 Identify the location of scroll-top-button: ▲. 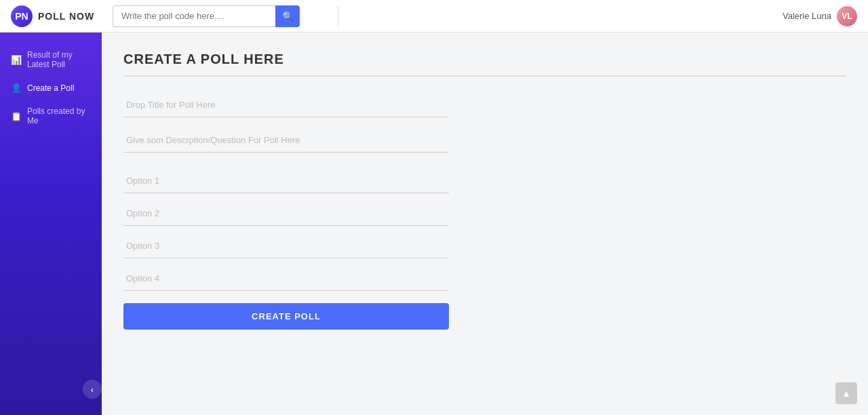
(846, 393).